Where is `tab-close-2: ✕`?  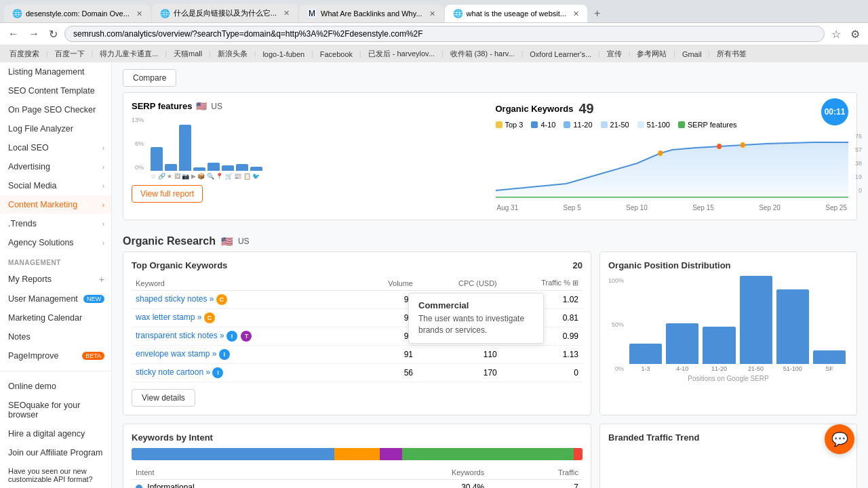 tab-close-2: ✕ is located at coordinates (286, 14).